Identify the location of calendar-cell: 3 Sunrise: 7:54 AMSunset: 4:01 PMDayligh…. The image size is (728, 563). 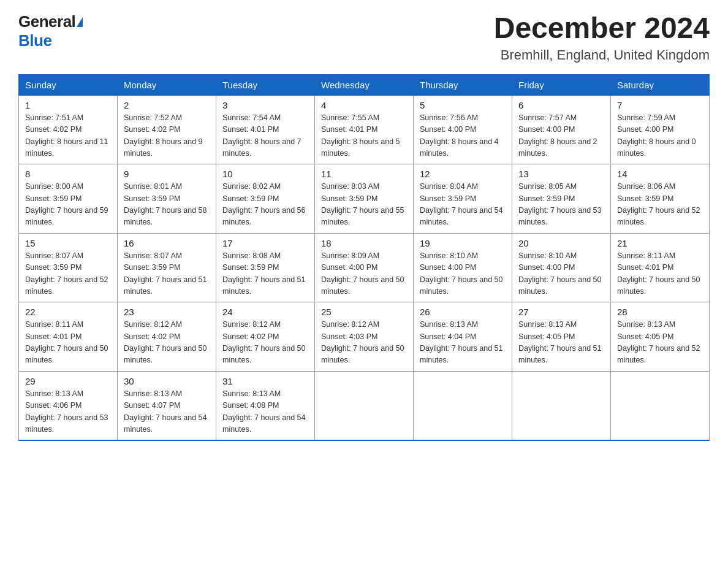
(266, 130).